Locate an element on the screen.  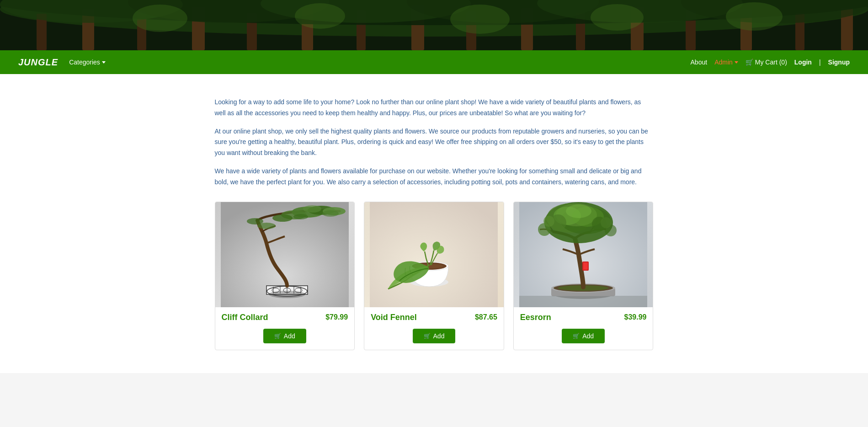
product-card: Void Fennel $87.65 🛒 Add is located at coordinates (434, 276).